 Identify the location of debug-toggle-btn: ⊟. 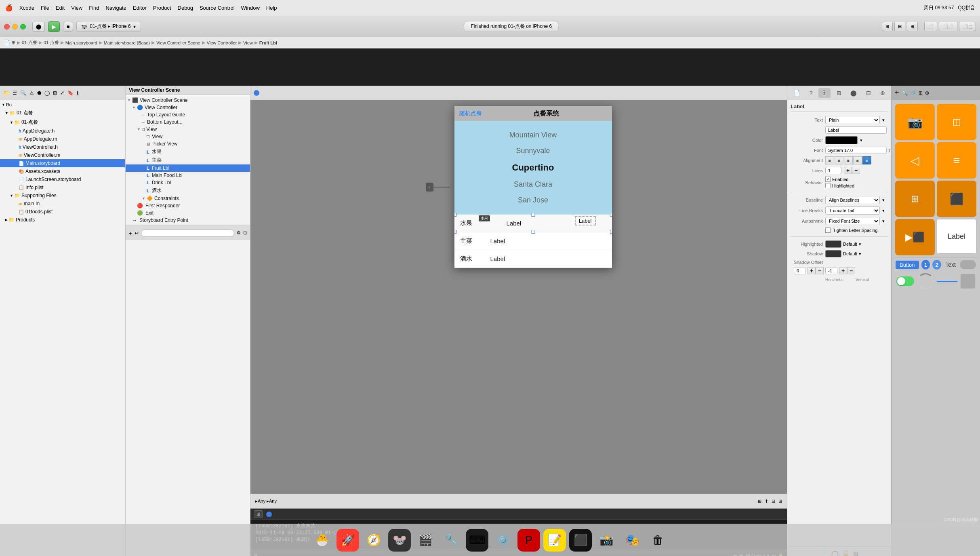
(900, 27).